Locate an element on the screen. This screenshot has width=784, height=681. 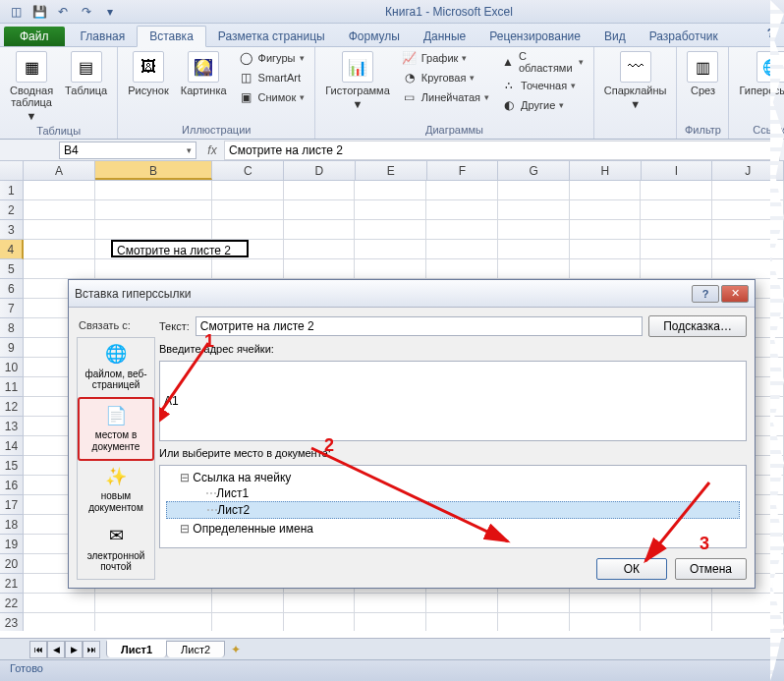
col-header: F is located at coordinates (464, 171).